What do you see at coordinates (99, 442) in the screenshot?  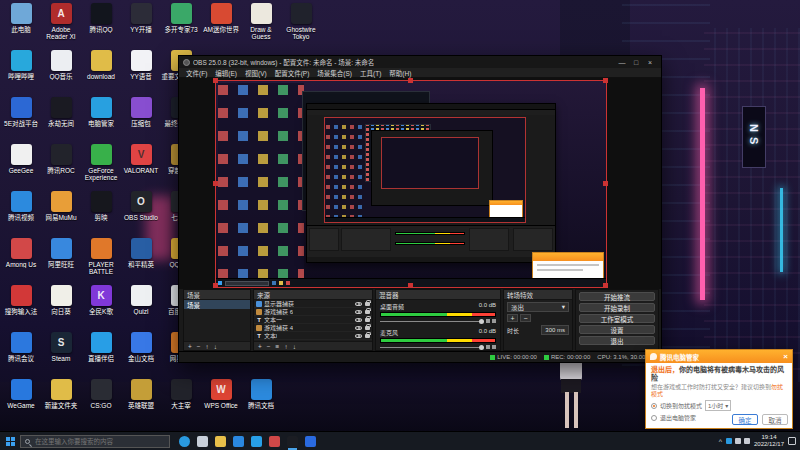 I see `search-input` at bounding box center [99, 442].